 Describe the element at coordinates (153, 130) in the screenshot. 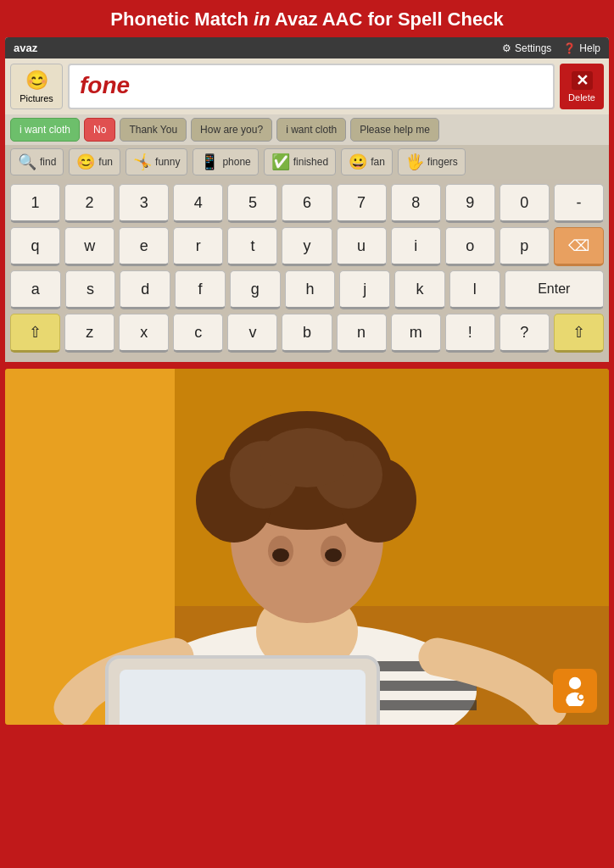

I see `phrase-button-3: Thank You` at that location.